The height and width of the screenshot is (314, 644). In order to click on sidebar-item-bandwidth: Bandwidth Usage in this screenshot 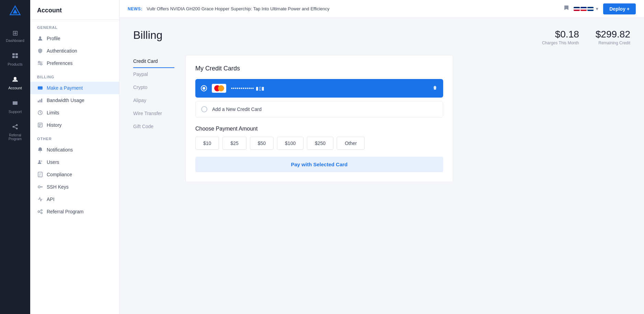, I will do `click(75, 100)`.